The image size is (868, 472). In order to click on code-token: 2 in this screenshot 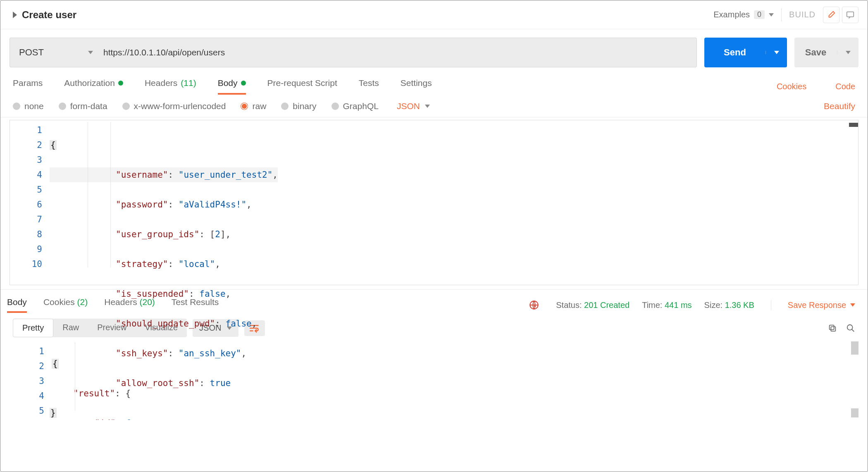, I will do `click(217, 234)`.